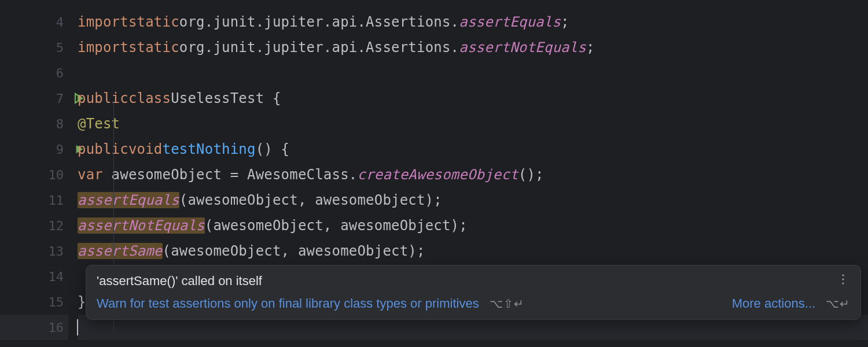  What do you see at coordinates (52, 226) in the screenshot?
I see `line-number: 12` at bounding box center [52, 226].